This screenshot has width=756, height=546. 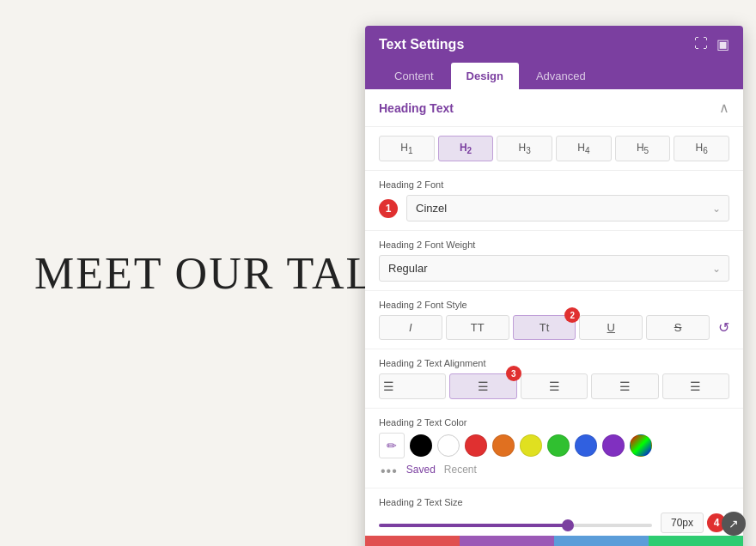 What do you see at coordinates (711, 45) in the screenshot?
I see `panel-header-icons: ⛶ ▣` at bounding box center [711, 45].